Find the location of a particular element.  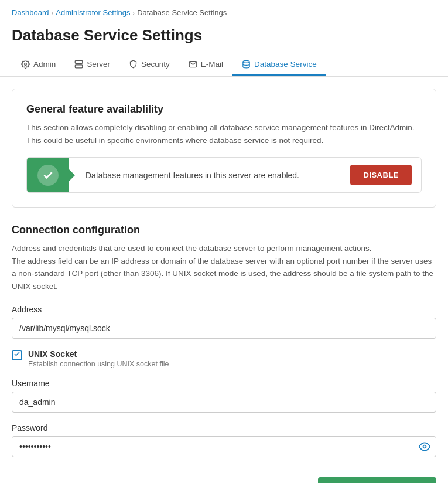

tab-admin-label: Admin is located at coordinates (45, 64).